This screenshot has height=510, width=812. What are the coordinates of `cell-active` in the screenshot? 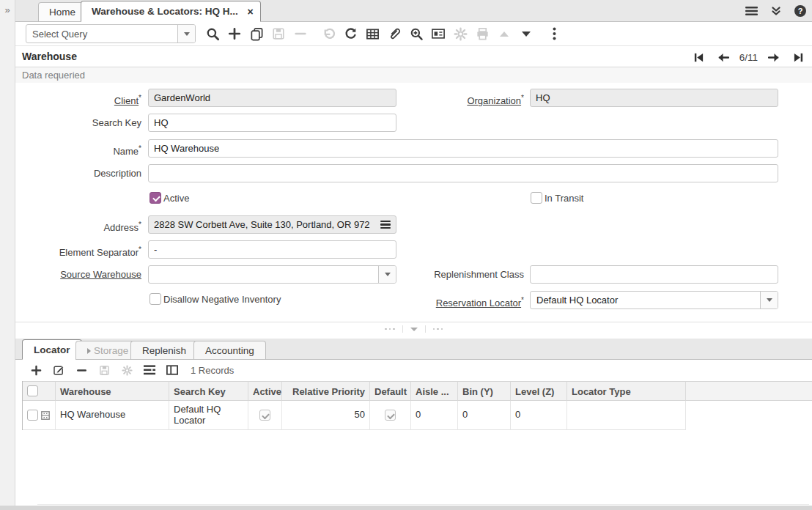 It's located at (265, 415).